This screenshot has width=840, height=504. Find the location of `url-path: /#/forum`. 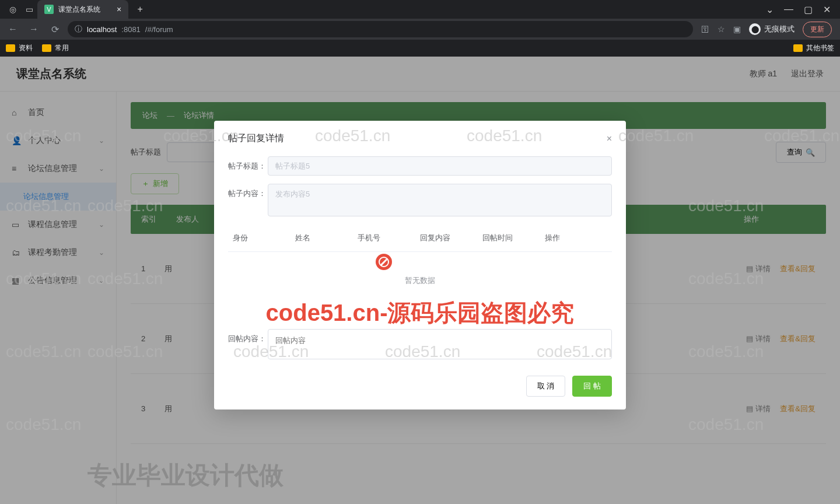

url-path: /#/forum is located at coordinates (159, 29).